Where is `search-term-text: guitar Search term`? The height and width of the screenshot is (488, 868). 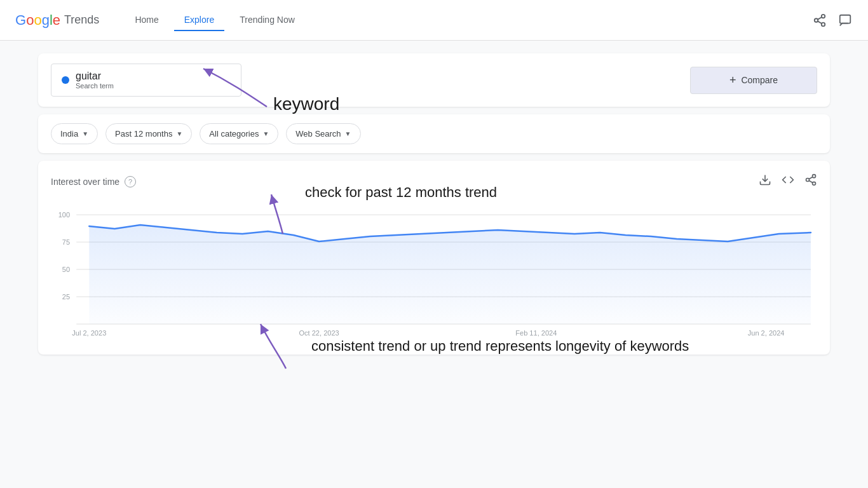
search-term-text: guitar Search term is located at coordinates (95, 80).